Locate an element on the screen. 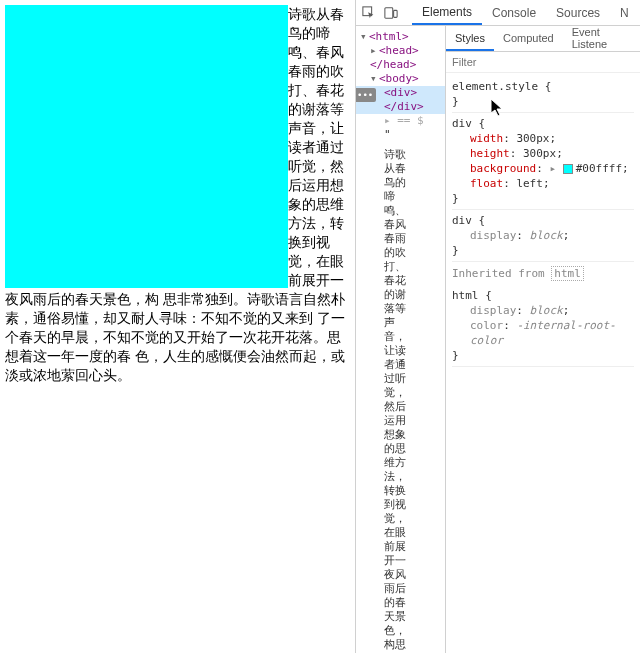 The image size is (640, 653). inherited-from: Inherited from html is located at coordinates (543, 274).